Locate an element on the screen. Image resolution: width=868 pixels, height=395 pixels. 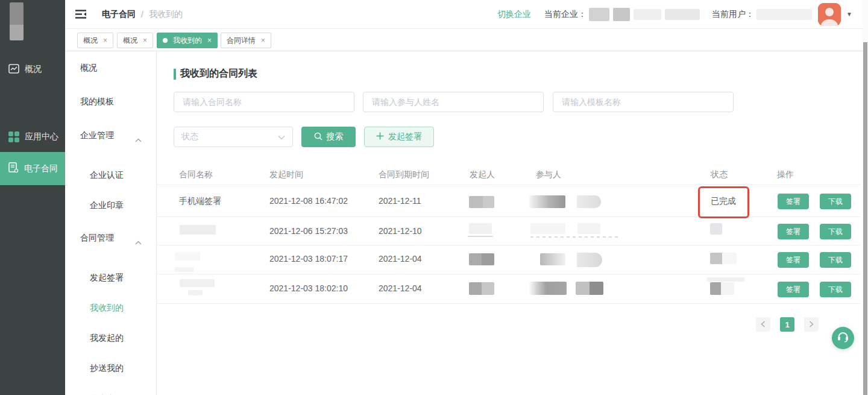
customer-service-button is located at coordinates (843, 338).